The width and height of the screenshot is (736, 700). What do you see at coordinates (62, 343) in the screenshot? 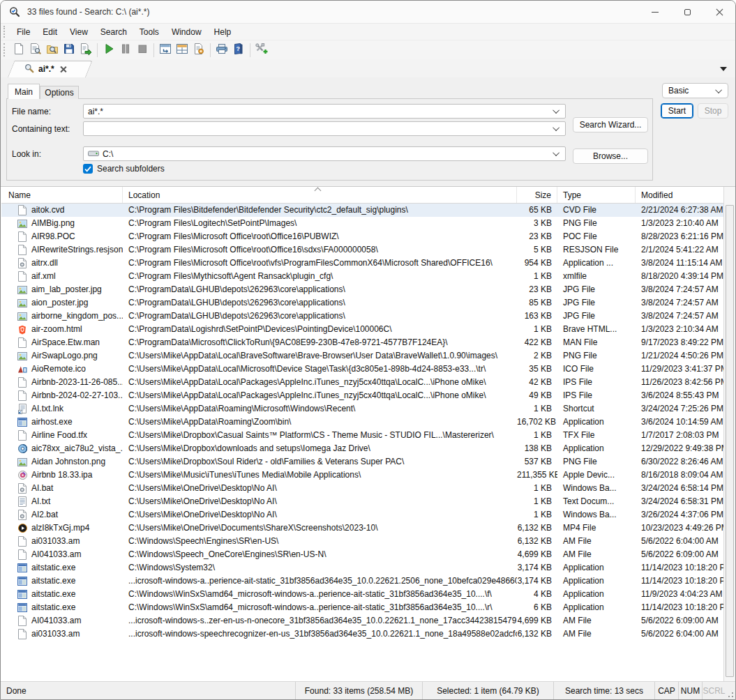
I see `file-name-cell: AirSpace.Etw.man` at bounding box center [62, 343].